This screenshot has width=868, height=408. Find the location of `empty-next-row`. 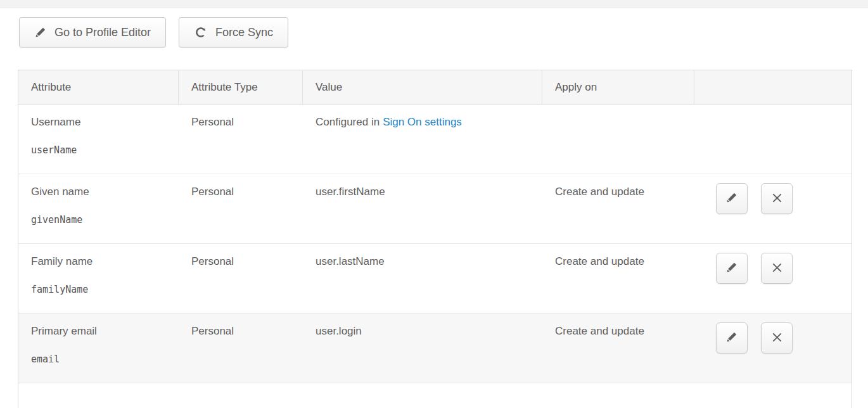

empty-next-row is located at coordinates (435, 395).